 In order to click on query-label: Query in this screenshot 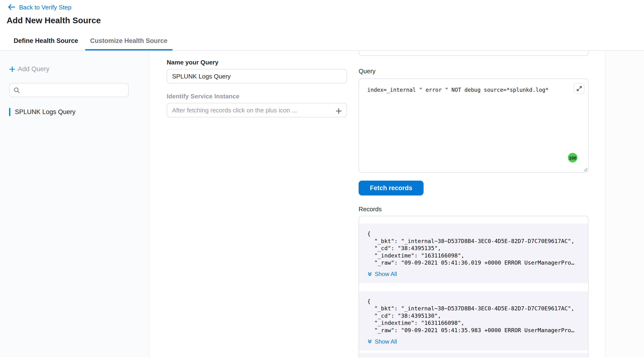, I will do `click(474, 71)`.